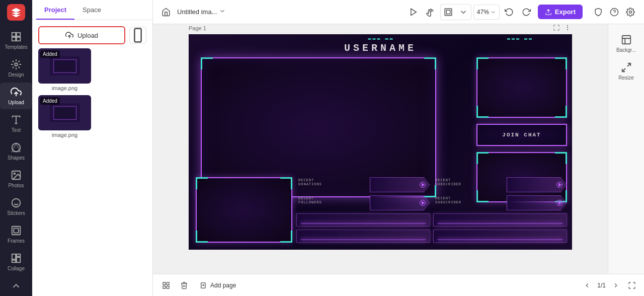  I want to click on join-chat-text: JOIN CHAT, so click(521, 135).